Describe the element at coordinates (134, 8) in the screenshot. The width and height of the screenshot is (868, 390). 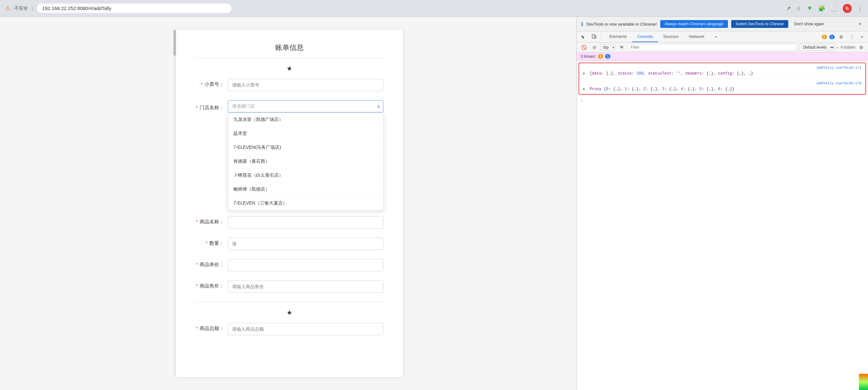
I see `address-bar: 192.168.22.252:8080/#/addTally` at that location.